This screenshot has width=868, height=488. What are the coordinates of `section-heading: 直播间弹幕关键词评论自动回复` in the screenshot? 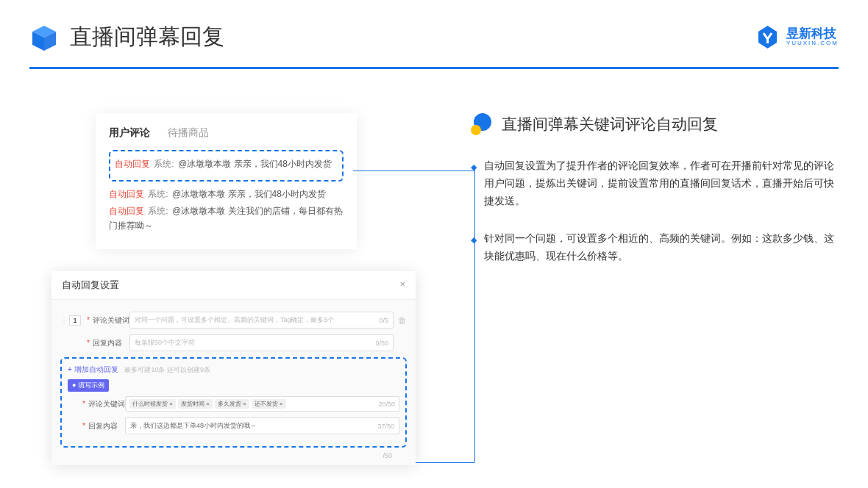 It's located at (610, 124).